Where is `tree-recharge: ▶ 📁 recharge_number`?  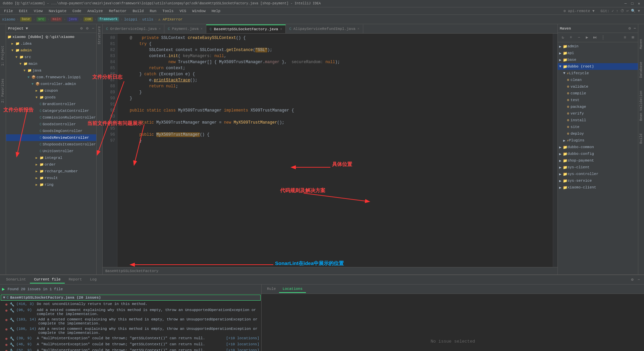 tree-recharge: ▶ 📁 recharge_number is located at coordinates (51, 171).